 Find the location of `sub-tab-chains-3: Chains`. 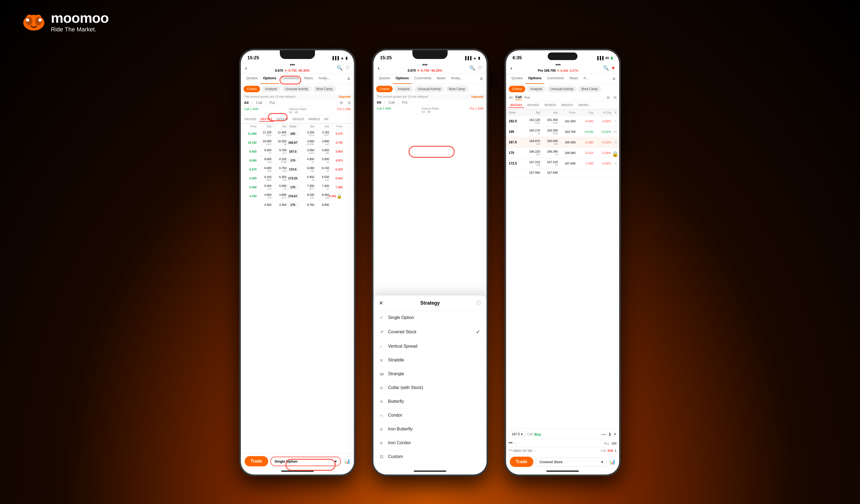

sub-tab-chains-3: Chains is located at coordinates (517, 89).